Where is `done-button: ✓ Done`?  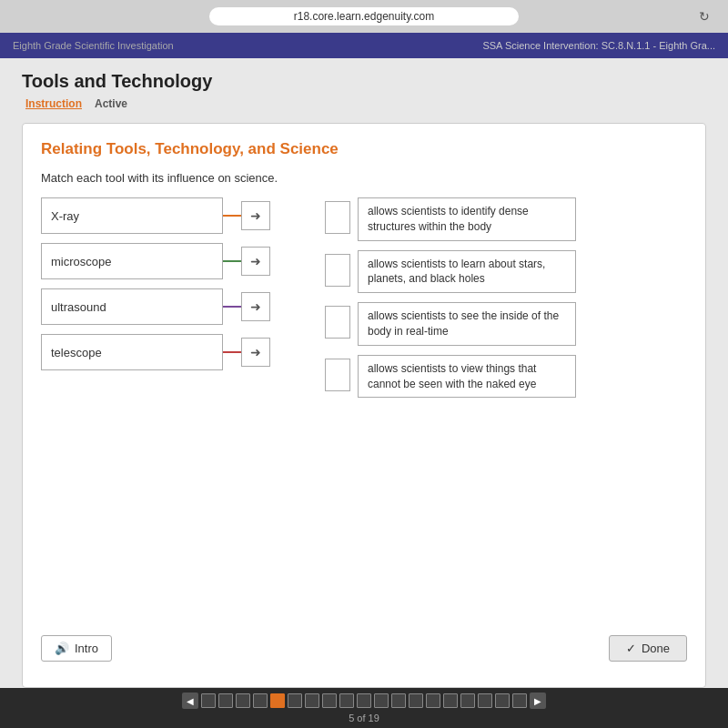
done-button: ✓ Done is located at coordinates (648, 648).